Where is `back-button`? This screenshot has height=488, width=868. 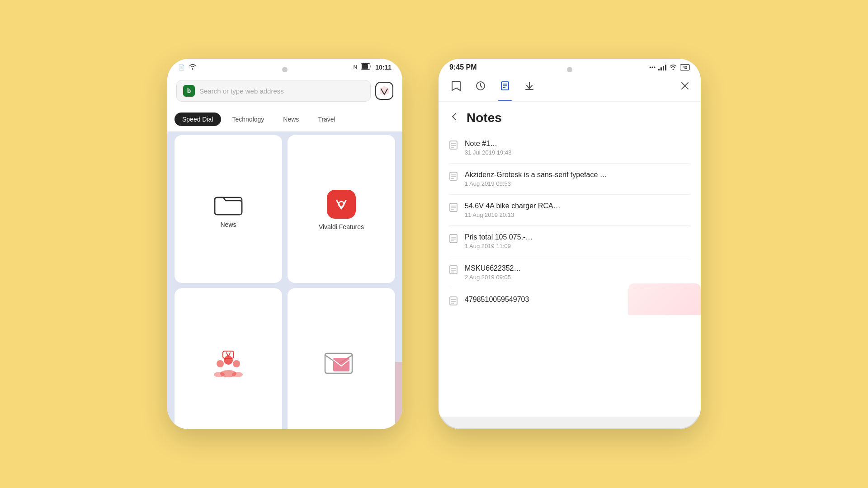
back-button is located at coordinates (454, 118).